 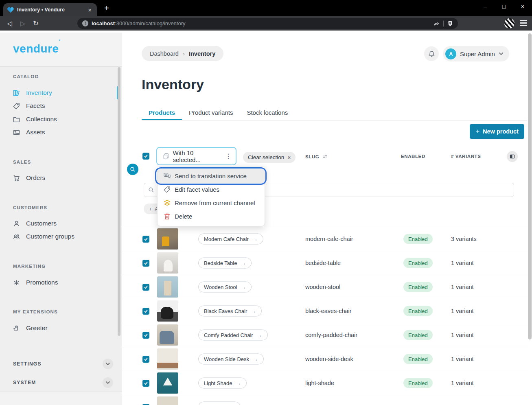 What do you see at coordinates (231, 239) in the screenshot?
I see `product-name-link: Modern Cafe Chair→` at bounding box center [231, 239].